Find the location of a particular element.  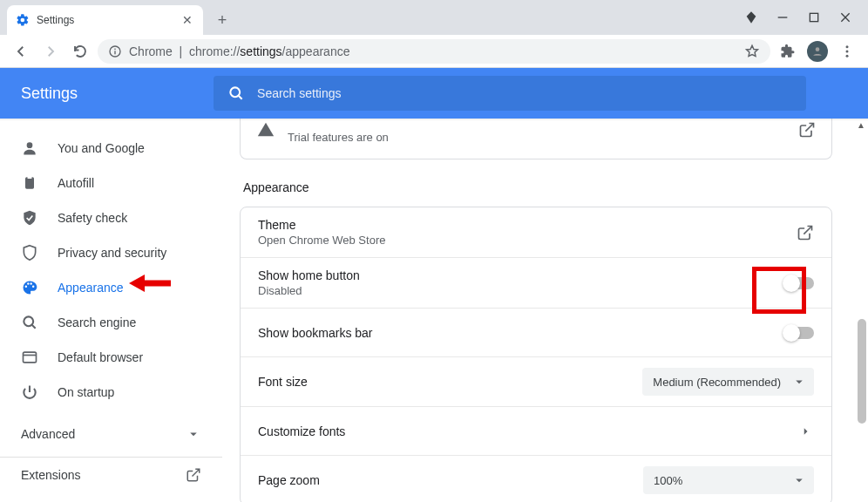

settings-search is located at coordinates (510, 93).